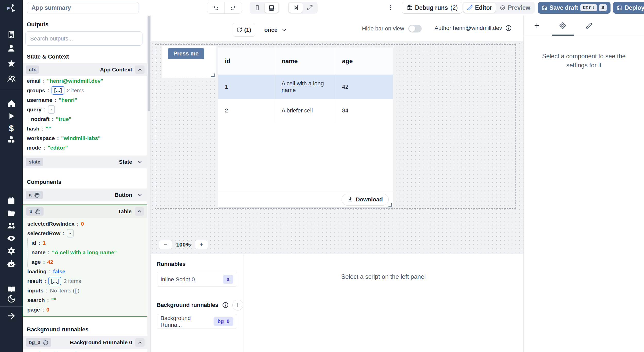 This screenshot has height=352, width=644. I want to click on component-b-row: b Table, so click(85, 211).